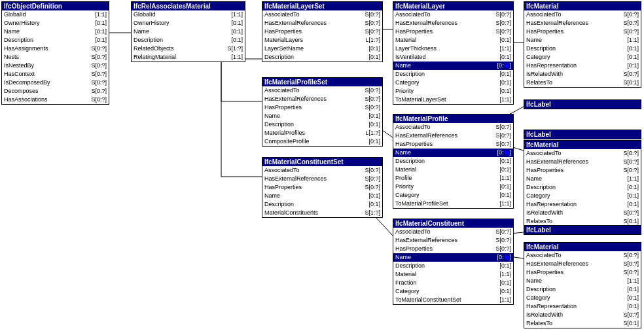  Describe the element at coordinates (582, 162) in the screenshot. I see `row-m2-hasextref: HasExternalReferencesS[0:?]` at that location.